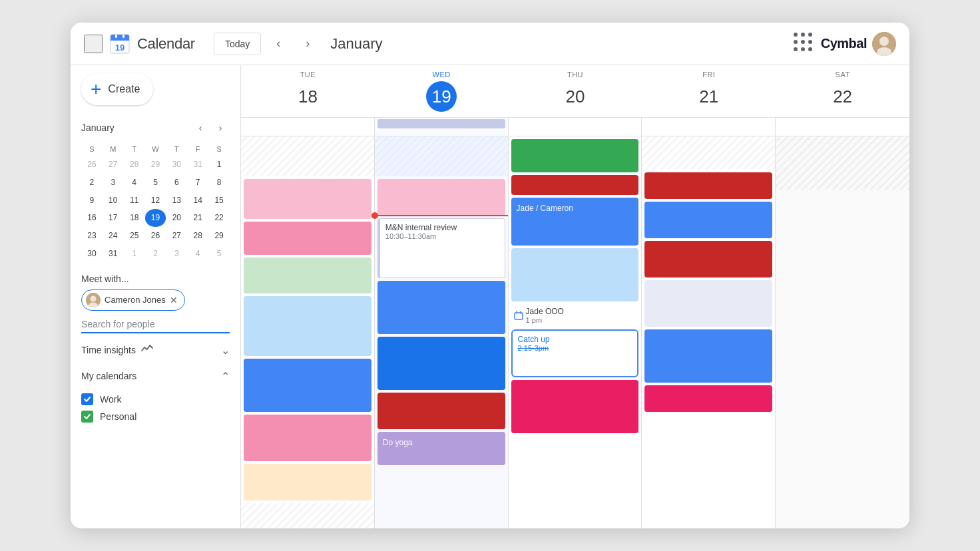 The width and height of the screenshot is (980, 551). Describe the element at coordinates (308, 333) in the screenshot. I see `tue-col` at that location.